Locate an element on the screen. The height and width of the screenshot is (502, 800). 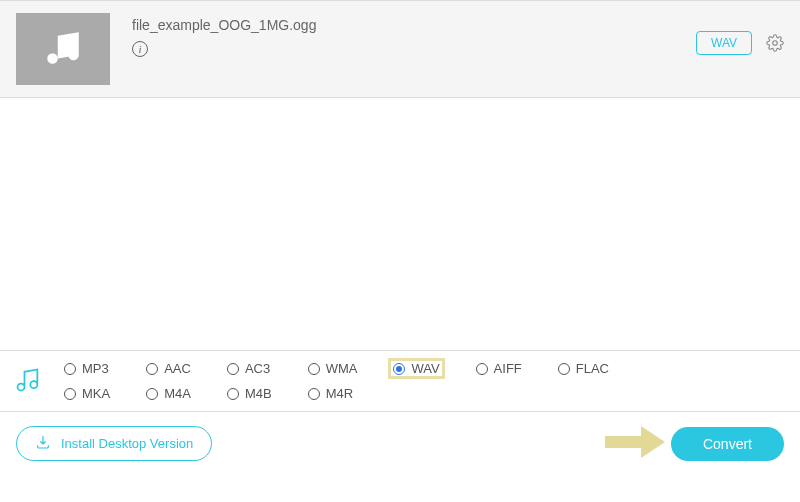
convert-button: Convert is located at coordinates (728, 444).